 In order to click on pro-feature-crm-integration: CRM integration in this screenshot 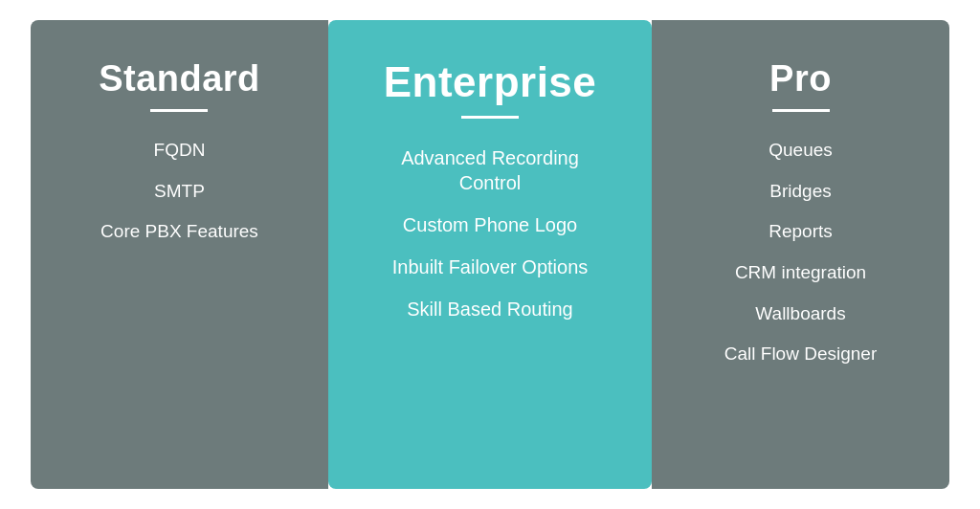, I will do `click(800, 274)`.